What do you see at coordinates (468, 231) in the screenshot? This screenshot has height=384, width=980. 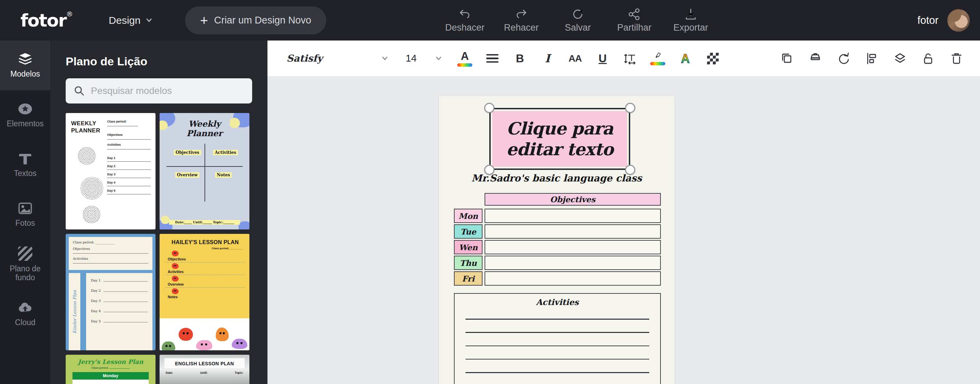 I see `canvas-day-label: Tue` at bounding box center [468, 231].